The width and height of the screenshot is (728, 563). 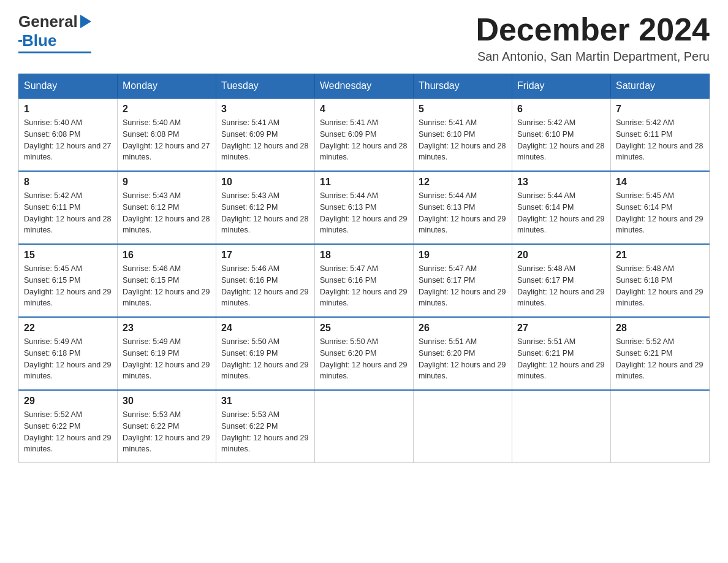 What do you see at coordinates (265, 286) in the screenshot?
I see `day-info: Sunrise: 5:46 AMSunset: 6:16 PMDaylight:…` at bounding box center [265, 286].